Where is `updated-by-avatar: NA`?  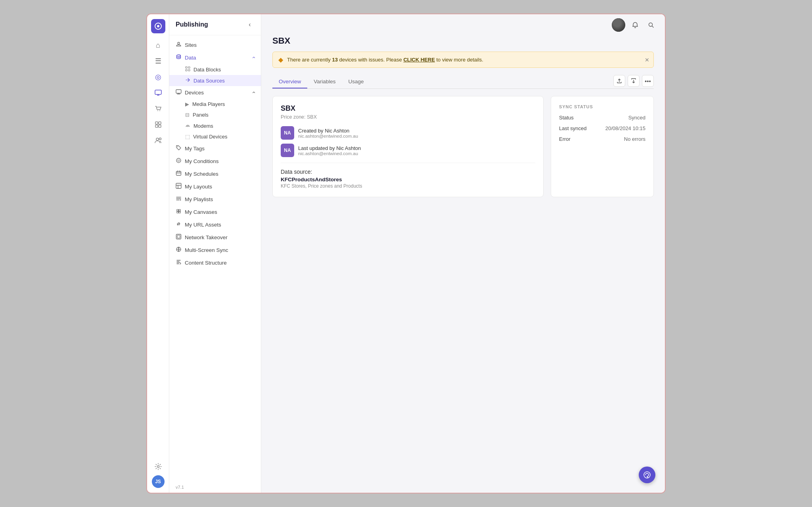
updated-by-avatar: NA is located at coordinates (287, 150).